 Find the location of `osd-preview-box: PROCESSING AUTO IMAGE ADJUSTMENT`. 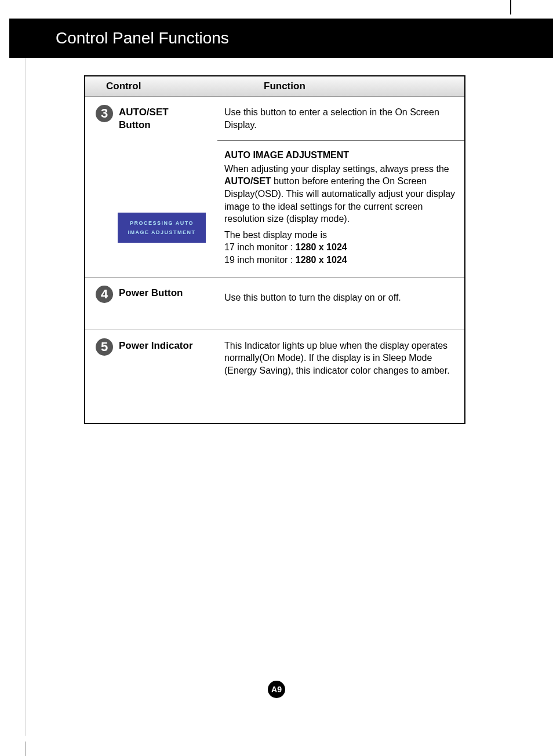

osd-preview-box: PROCESSING AUTO IMAGE ADJUSTMENT is located at coordinates (162, 228).